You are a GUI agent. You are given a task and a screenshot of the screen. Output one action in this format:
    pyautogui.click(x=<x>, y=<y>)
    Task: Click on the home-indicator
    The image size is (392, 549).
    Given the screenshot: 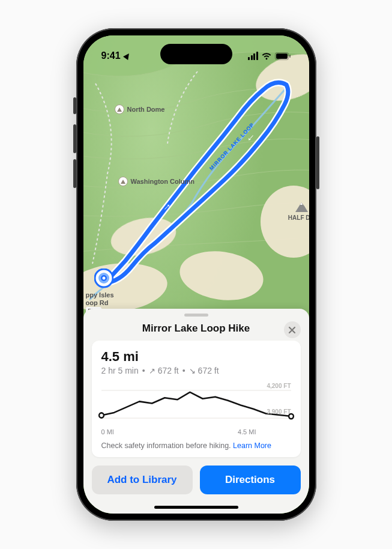 What is the action you would take?
    pyautogui.click(x=196, y=507)
    